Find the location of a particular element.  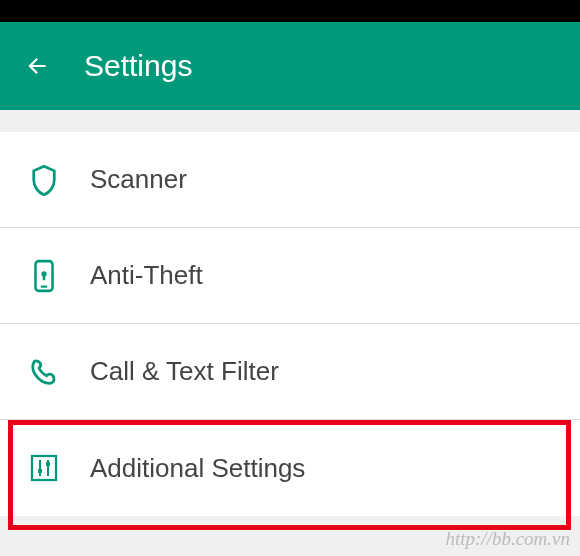

list-item-label: Scanner is located at coordinates (138, 180).